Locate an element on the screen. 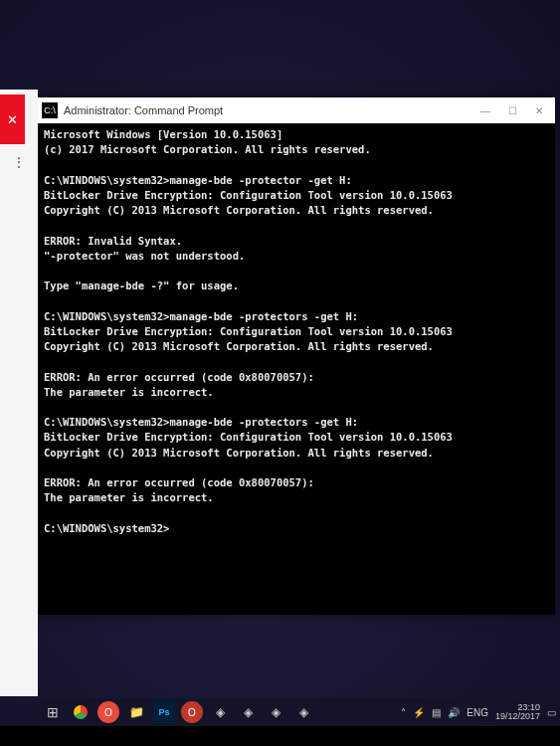 The width and height of the screenshot is (560, 746). maximize-button: ☐ is located at coordinates (513, 111).